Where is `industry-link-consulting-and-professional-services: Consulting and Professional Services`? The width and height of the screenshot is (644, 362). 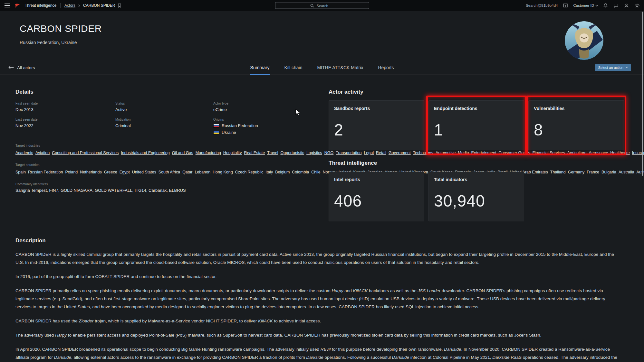 industry-link-consulting-and-professional-services: Consulting and Professional Services is located at coordinates (85, 153).